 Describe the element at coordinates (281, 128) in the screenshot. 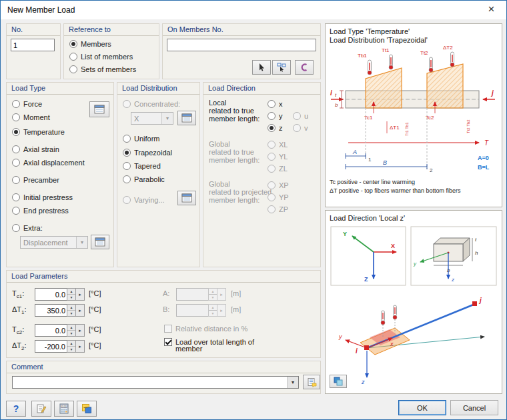

I see `radio-label: z` at that location.